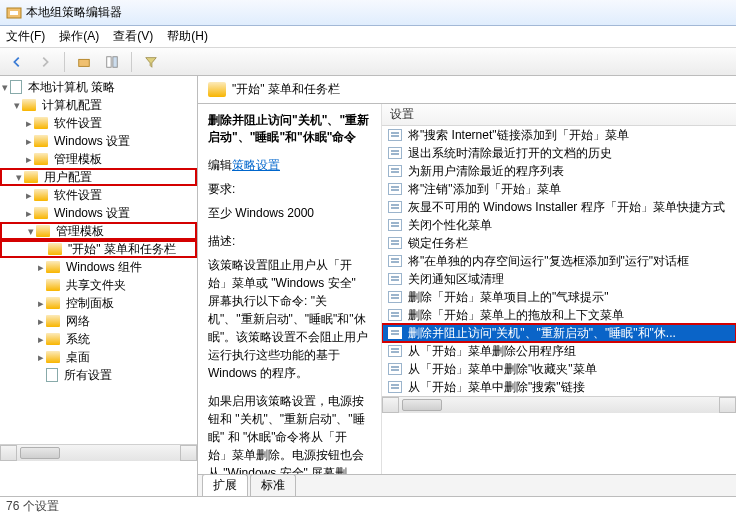  What do you see at coordinates (98, 321) in the screenshot?
I see `tree-network: ▸网络` at bounding box center [98, 321].